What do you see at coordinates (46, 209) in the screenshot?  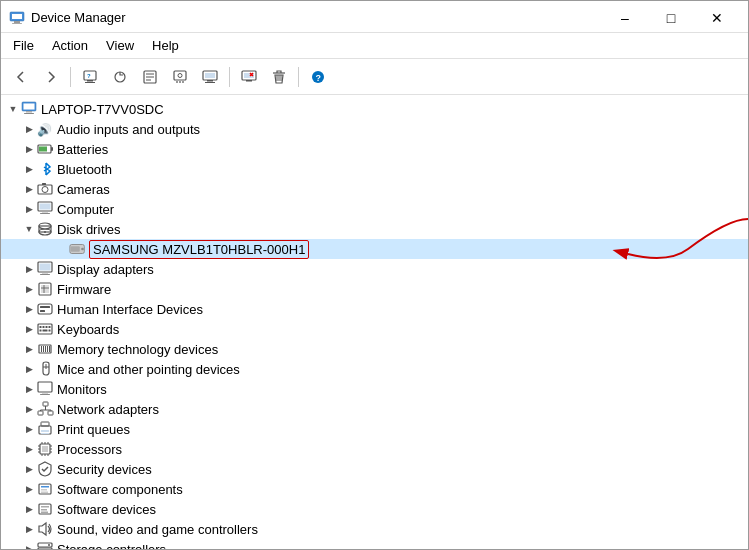 I see `computer-cat-icon` at bounding box center [46, 209].